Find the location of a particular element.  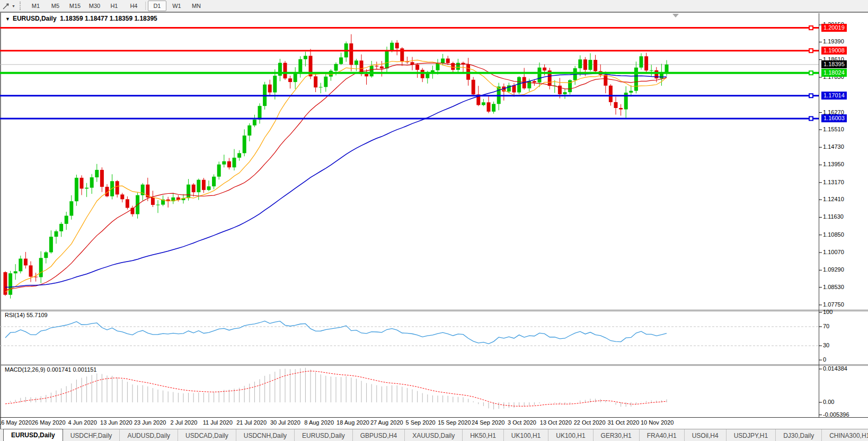

macd-name: MACD(12,26,9) is located at coordinates (25, 370).